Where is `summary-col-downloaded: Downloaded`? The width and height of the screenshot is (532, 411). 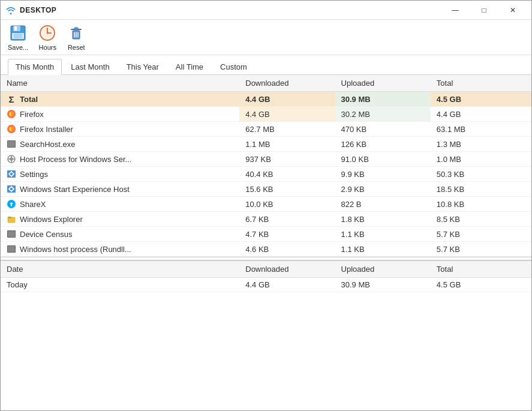
summary-col-downloaded: Downloaded is located at coordinates (287, 269).